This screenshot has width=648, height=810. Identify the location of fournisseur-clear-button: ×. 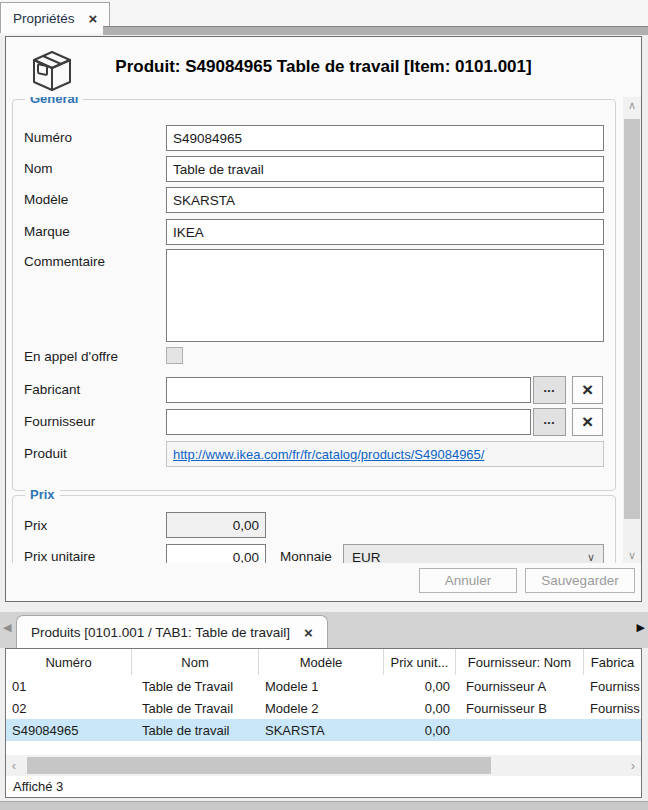
(588, 422).